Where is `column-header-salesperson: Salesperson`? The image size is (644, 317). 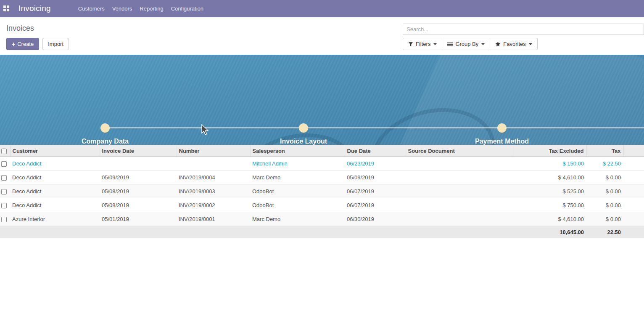 column-header-salesperson: Salesperson is located at coordinates (298, 151).